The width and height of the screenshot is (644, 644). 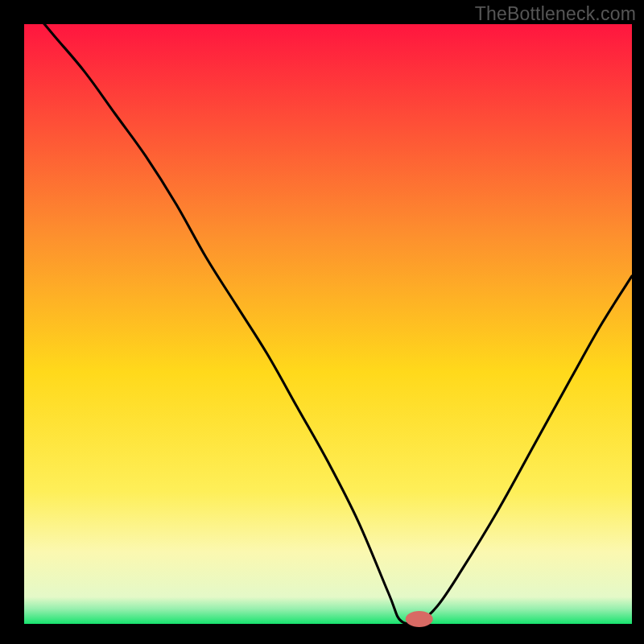 I want to click on watermark-text: TheBottleneck.com, so click(x=555, y=14).